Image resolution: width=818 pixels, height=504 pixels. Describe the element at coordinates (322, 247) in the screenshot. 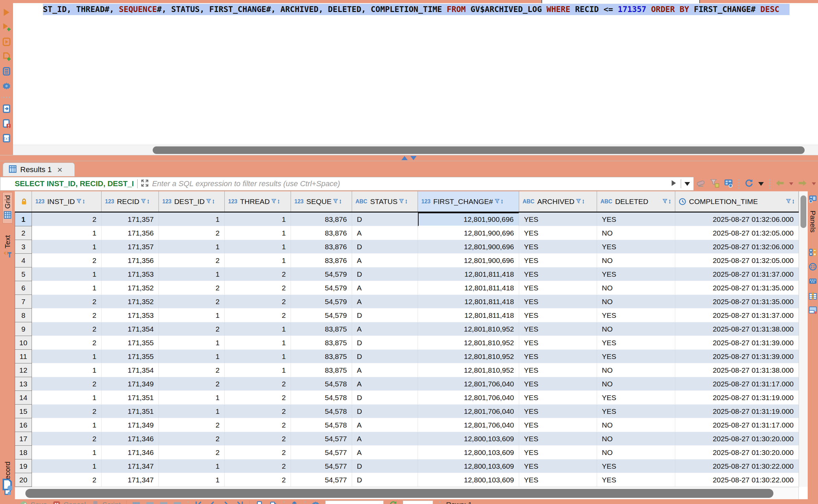

I see `grid-cell-SEQUE: 83,876` at that location.